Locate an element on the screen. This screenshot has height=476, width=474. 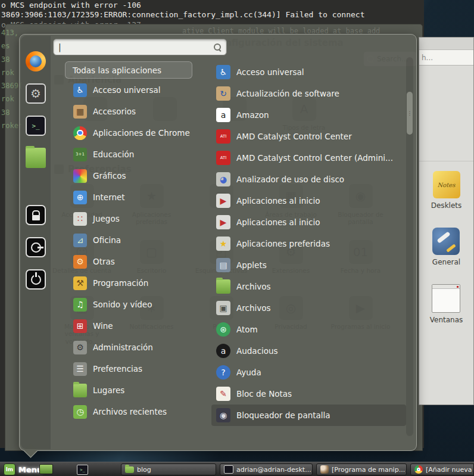
menu-application-item: ▤ Applets is located at coordinates (308, 265).